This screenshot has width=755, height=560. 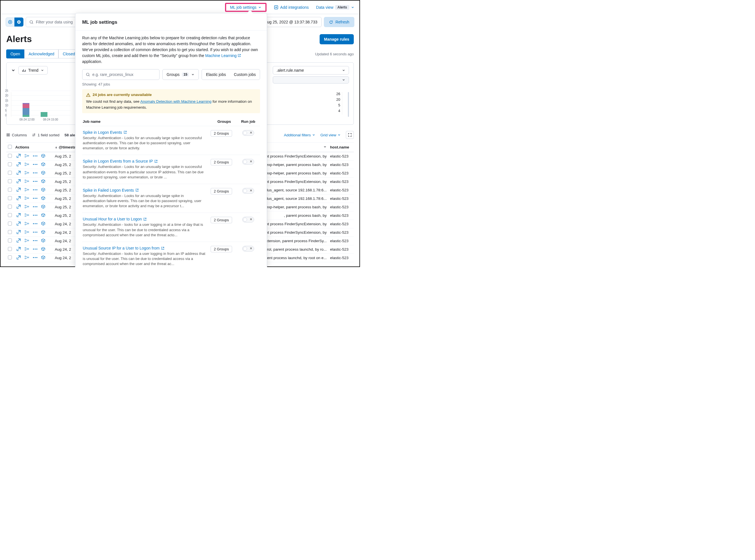 I want to click on select-all-checkbox, so click(x=10, y=147).